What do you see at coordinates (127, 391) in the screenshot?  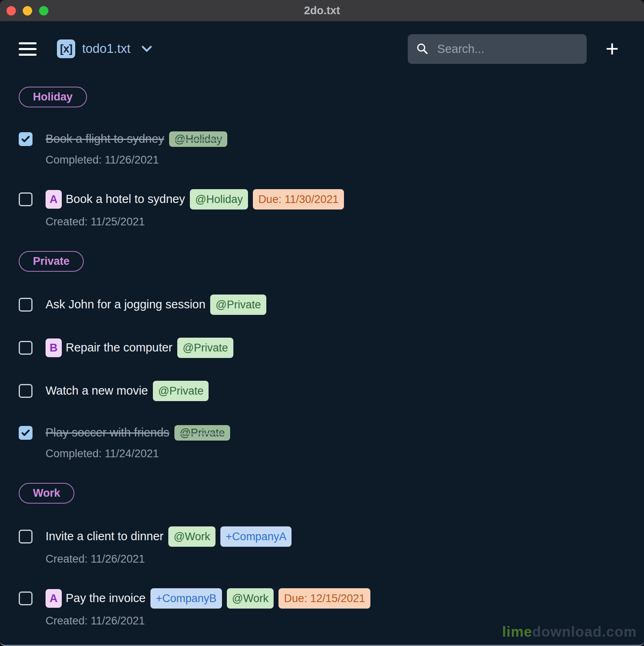 I see `task-content: Watch a new movie@Private` at bounding box center [127, 391].